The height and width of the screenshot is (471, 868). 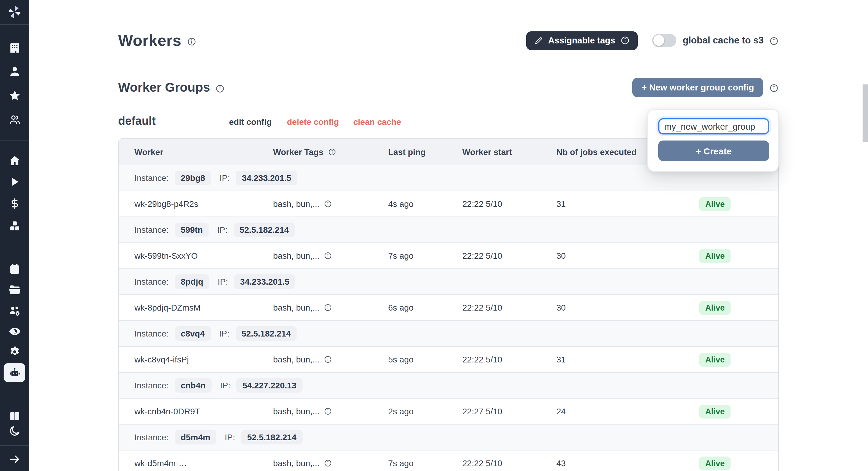 What do you see at coordinates (220, 89) in the screenshot?
I see `worker-groups-info-icon` at bounding box center [220, 89].